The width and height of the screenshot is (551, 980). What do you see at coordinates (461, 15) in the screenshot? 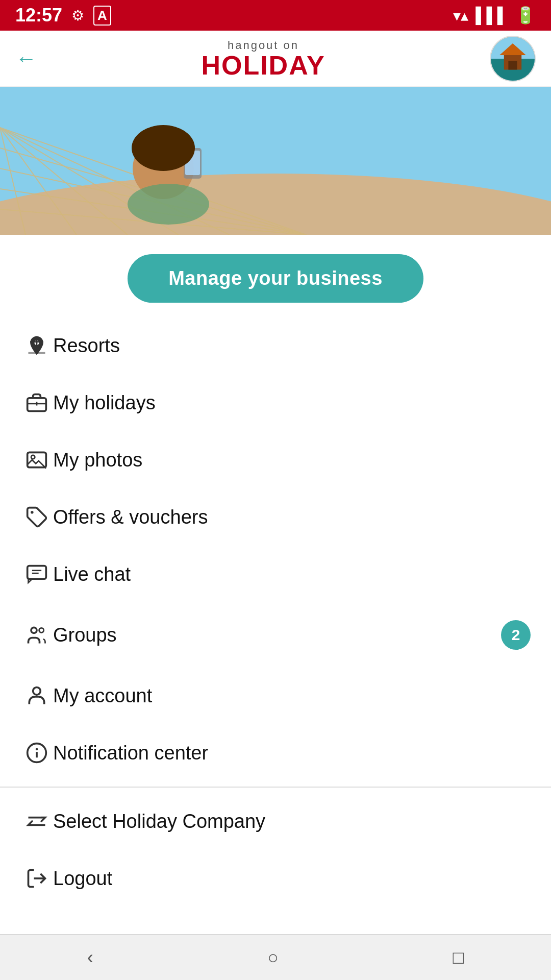
I see `wifi-icon: ▾▴` at bounding box center [461, 15].